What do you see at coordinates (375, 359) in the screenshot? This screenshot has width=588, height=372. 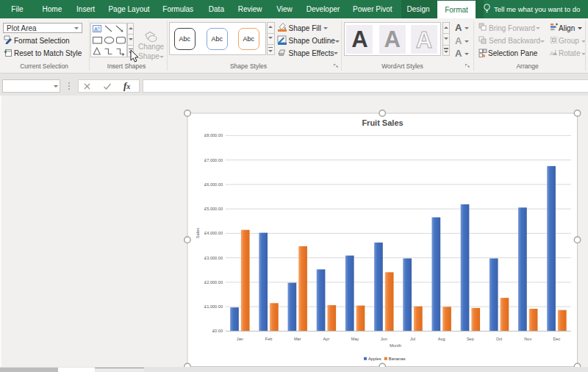 I see `svg-text: Apples` at bounding box center [375, 359].